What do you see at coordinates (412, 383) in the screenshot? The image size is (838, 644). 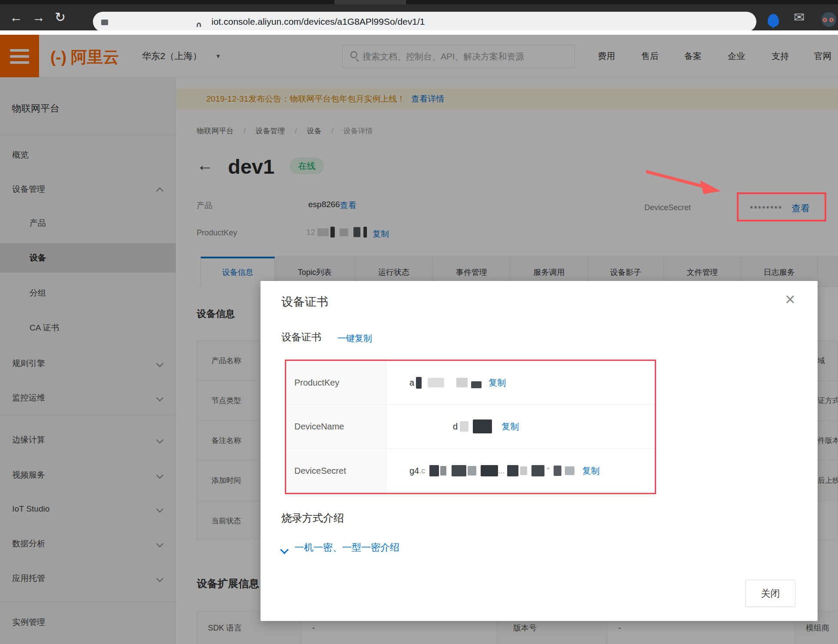 I see `cert-visible-chars: a` at bounding box center [412, 383].